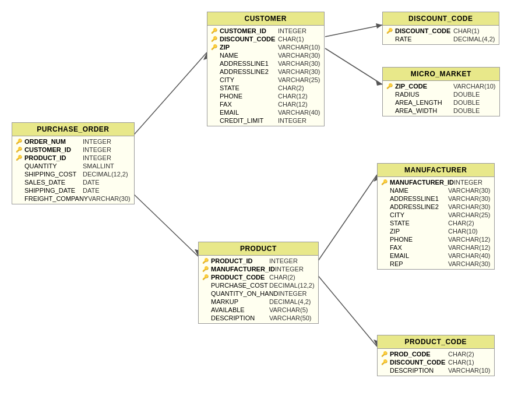 This screenshot has width=532, height=396. What do you see at coordinates (266, 96) in the screenshot?
I see `table-row: PHONECHAR(12)` at bounding box center [266, 96].